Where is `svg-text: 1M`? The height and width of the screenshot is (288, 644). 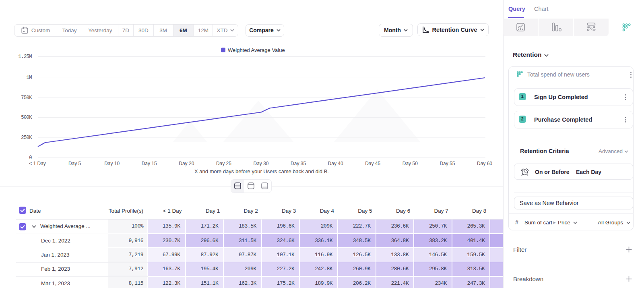 svg-text: 1M is located at coordinates (29, 78).